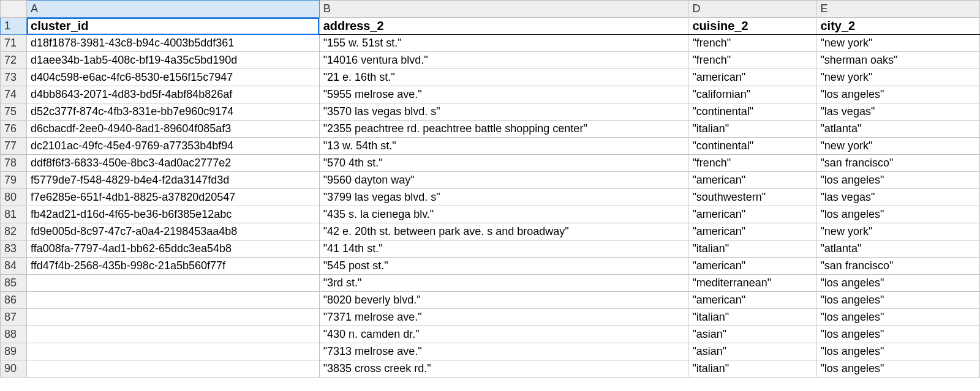 Image resolution: width=980 pixels, height=391 pixels. Describe the element at coordinates (503, 300) in the screenshot. I see `cell-B86: "8020 beverly blvd."` at that location.